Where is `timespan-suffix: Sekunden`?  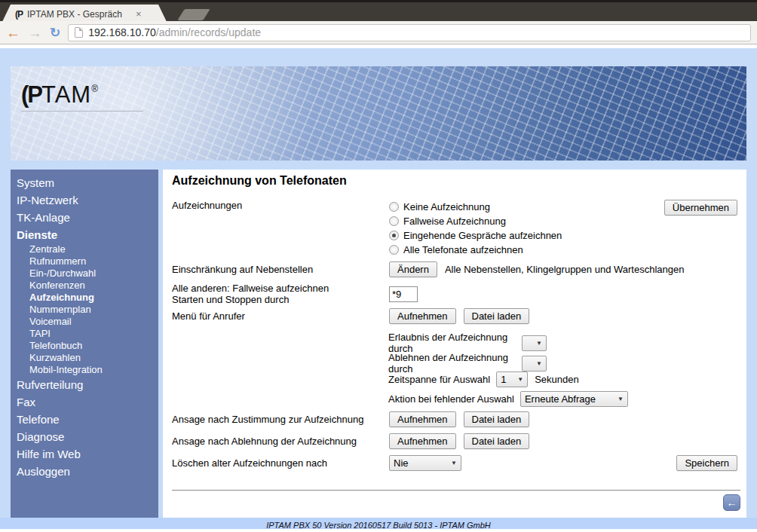 timespan-suffix: Sekunden is located at coordinates (556, 380).